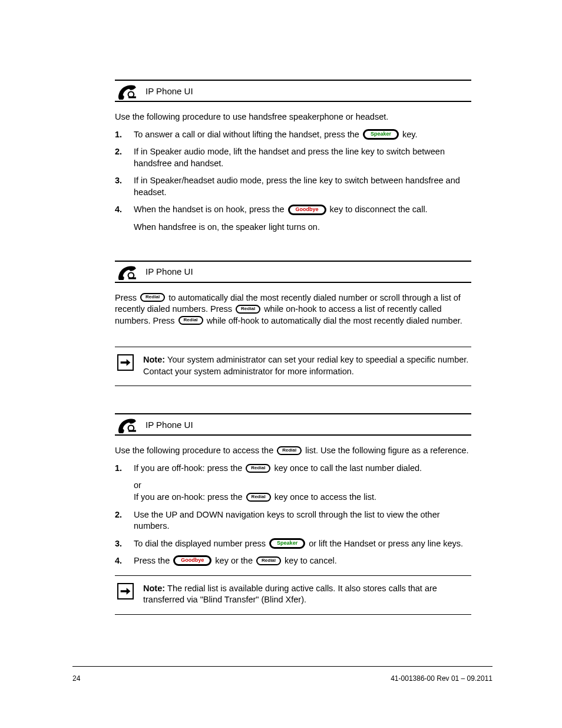 This screenshot has width=562, height=728. Describe the element at coordinates (170, 91) in the screenshot. I see `section-title-1: IP Phone UI` at that location.